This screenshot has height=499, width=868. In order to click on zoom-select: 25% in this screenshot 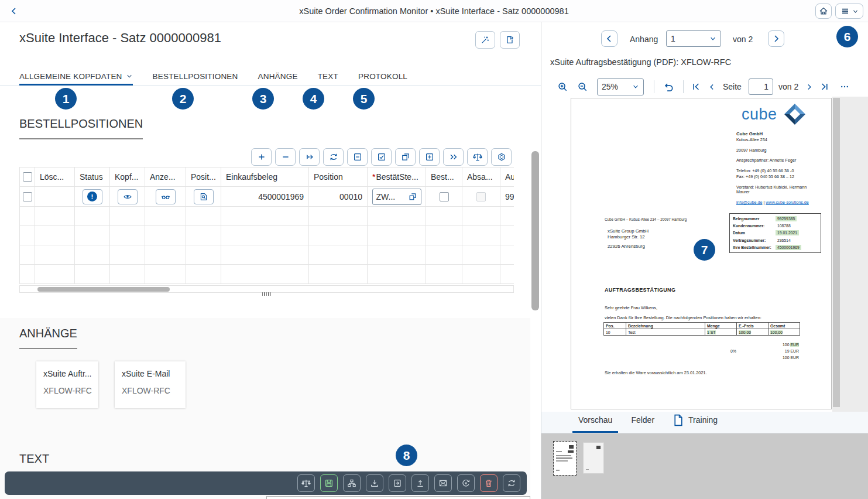, I will do `click(620, 87)`.